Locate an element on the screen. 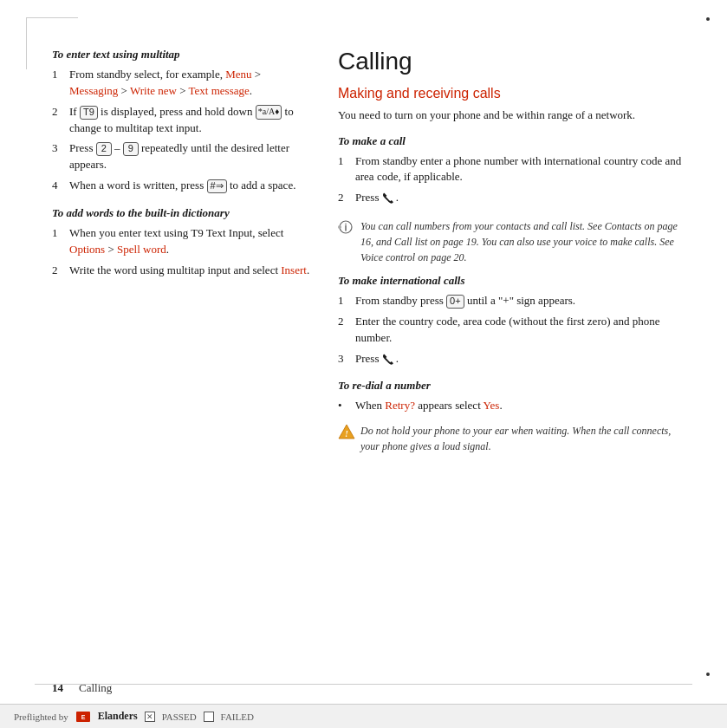 The image size is (727, 728). call-icon is located at coordinates (389, 198).